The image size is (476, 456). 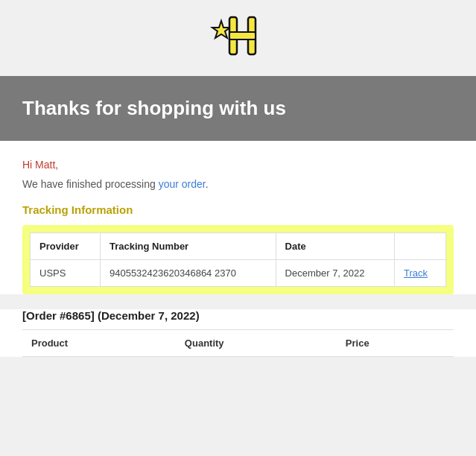 What do you see at coordinates (416, 273) in the screenshot?
I see `track-link: Track` at bounding box center [416, 273].